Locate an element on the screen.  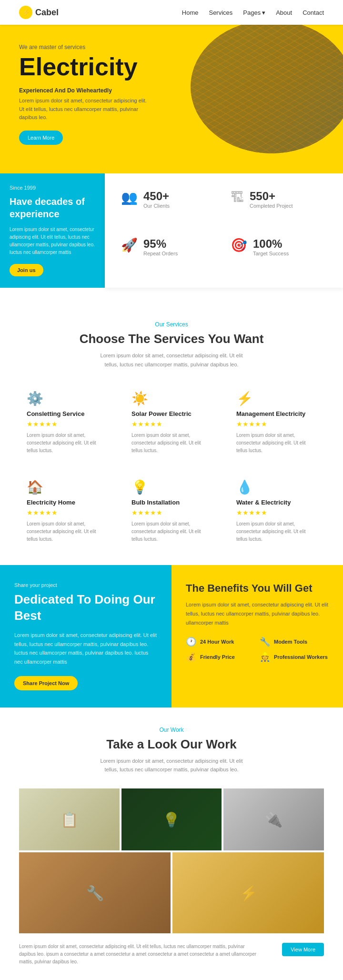
benefit-24hour-label: 24 Hour Work is located at coordinates (217, 642).